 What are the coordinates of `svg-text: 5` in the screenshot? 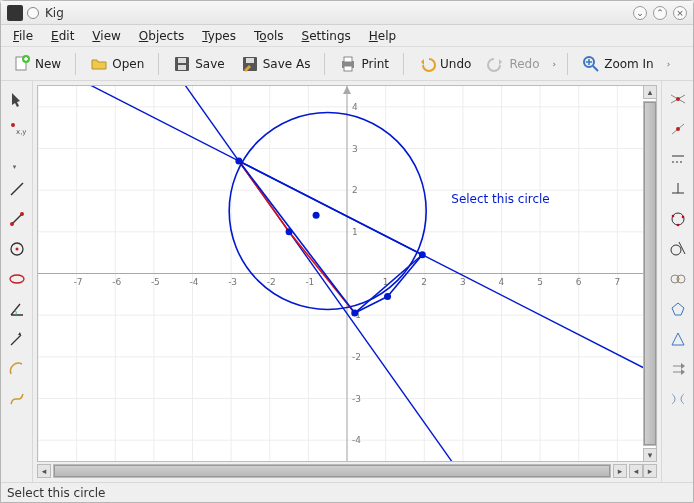 It's located at (540, 282).